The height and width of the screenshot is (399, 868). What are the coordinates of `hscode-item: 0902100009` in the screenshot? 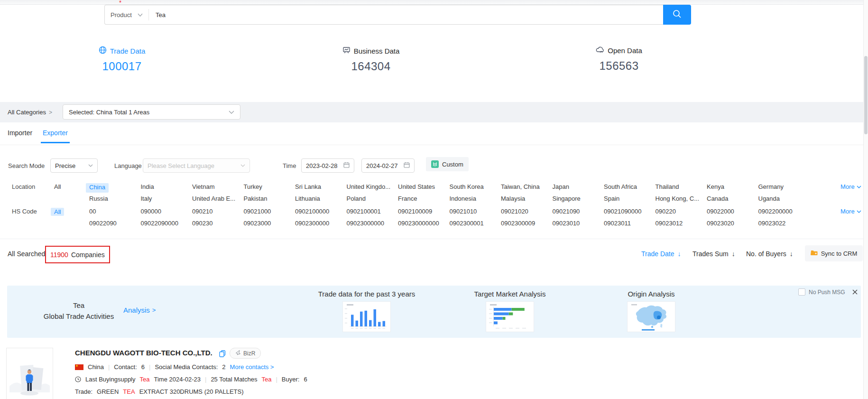 It's located at (415, 213).